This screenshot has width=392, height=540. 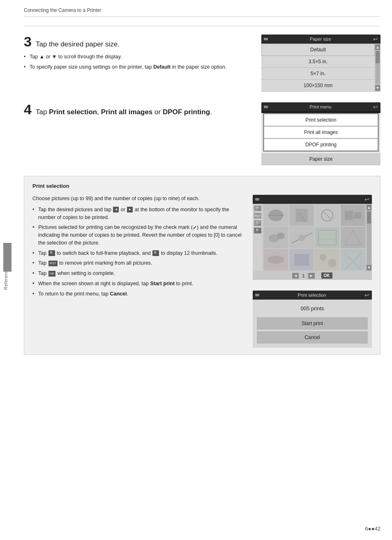 What do you see at coordinates (202, 528) in the screenshot?
I see `page-footer: 6●●42` at bounding box center [202, 528].